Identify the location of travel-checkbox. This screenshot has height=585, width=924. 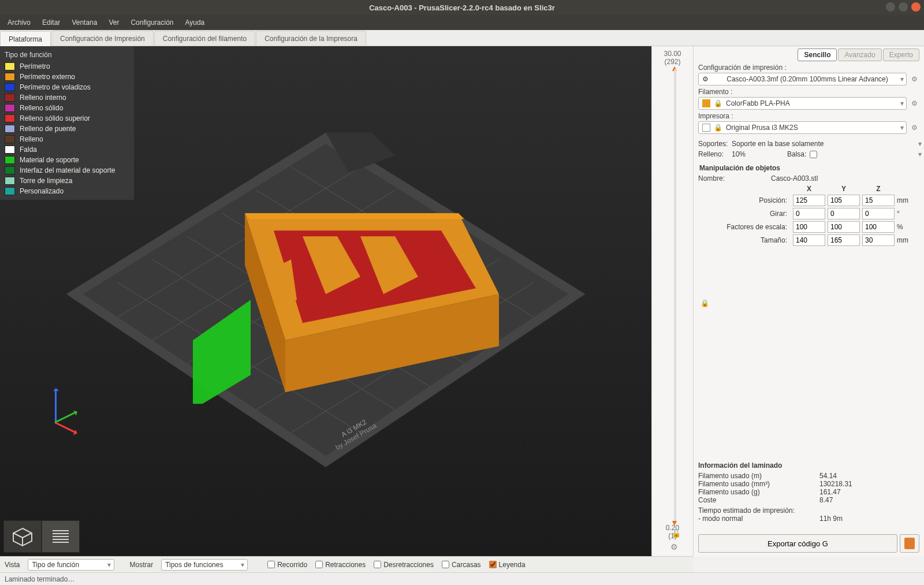
(271, 565).